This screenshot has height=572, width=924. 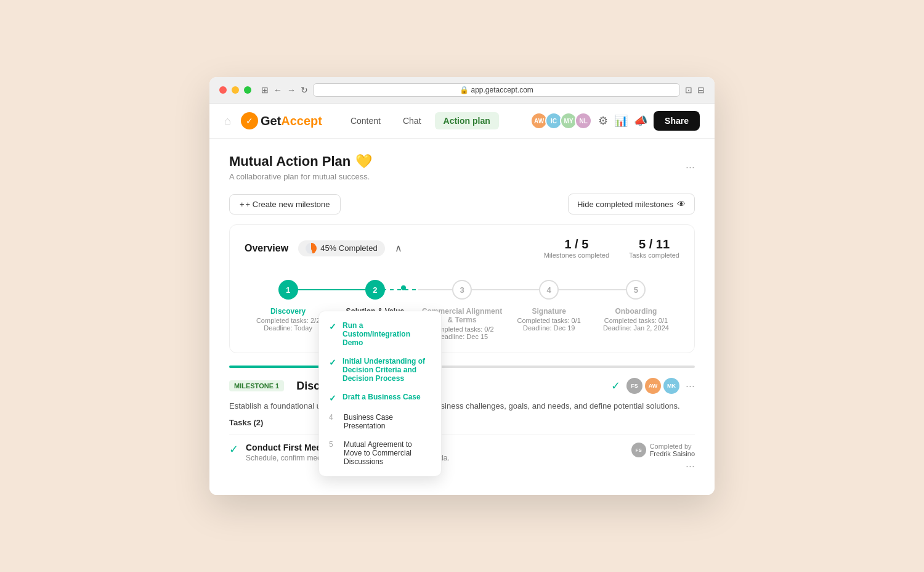 What do you see at coordinates (462, 367) in the screenshot?
I see `milestone-progress-bar` at bounding box center [462, 367].